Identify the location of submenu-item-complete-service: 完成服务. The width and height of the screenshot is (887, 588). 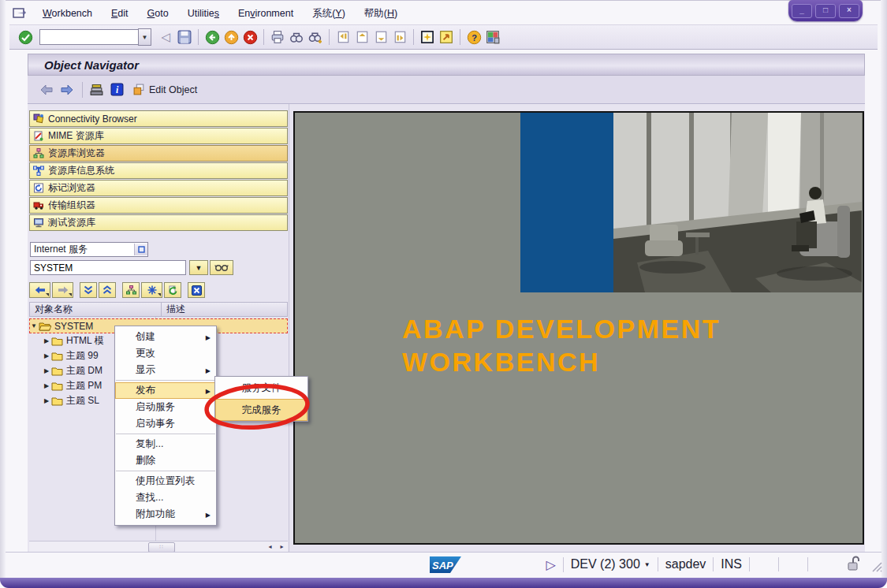
(262, 410).